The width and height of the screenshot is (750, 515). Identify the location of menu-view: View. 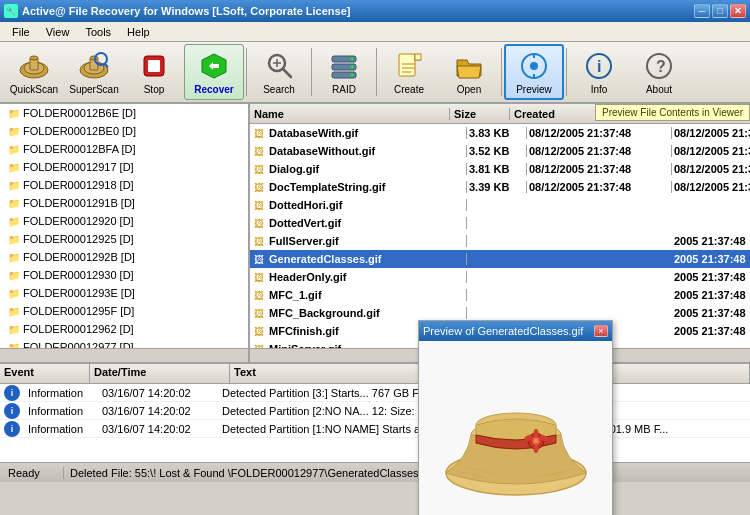
(58, 32).